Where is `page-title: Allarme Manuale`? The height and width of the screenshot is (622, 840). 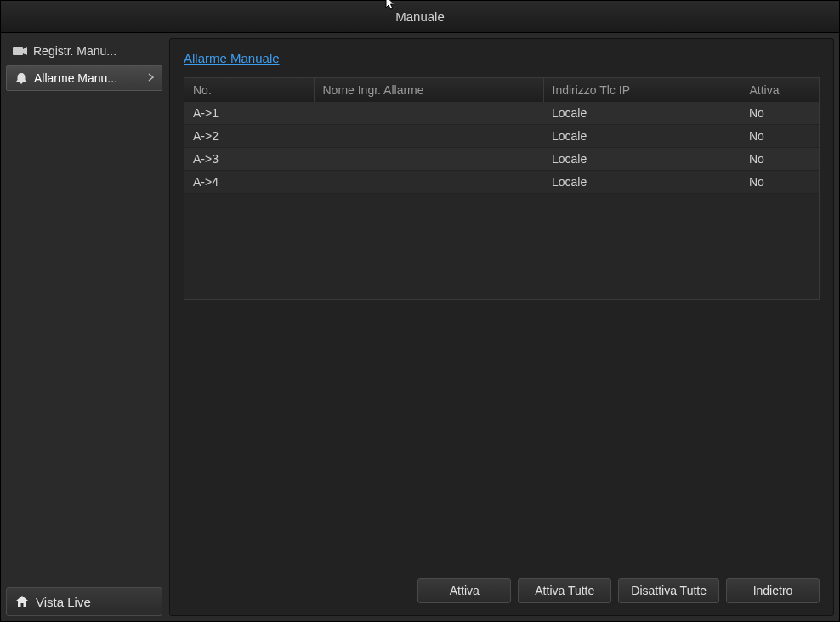 page-title: Allarme Manuale is located at coordinates (502, 58).